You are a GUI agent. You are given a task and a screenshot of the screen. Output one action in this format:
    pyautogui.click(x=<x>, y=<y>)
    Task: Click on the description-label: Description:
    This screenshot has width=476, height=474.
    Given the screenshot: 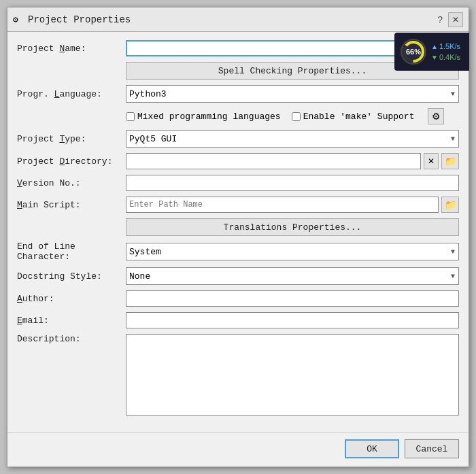 What is the action you would take?
    pyautogui.click(x=71, y=339)
    